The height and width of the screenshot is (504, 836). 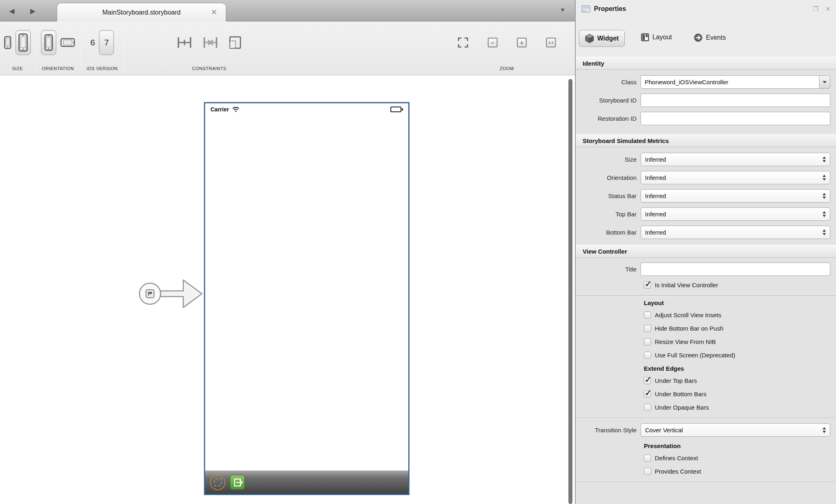 I want to click on tab-events-label: Events, so click(x=716, y=38).